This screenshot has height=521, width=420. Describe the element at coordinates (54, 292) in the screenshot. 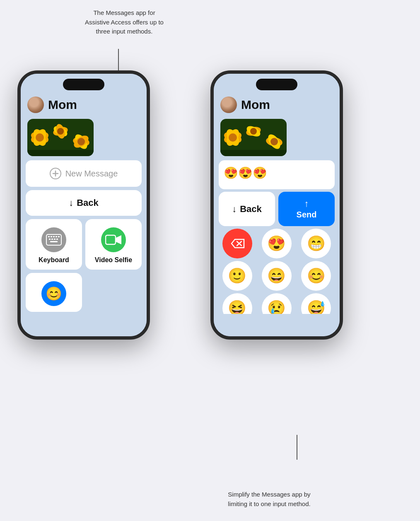

I see `emoji-partial-button: 😊` at that location.